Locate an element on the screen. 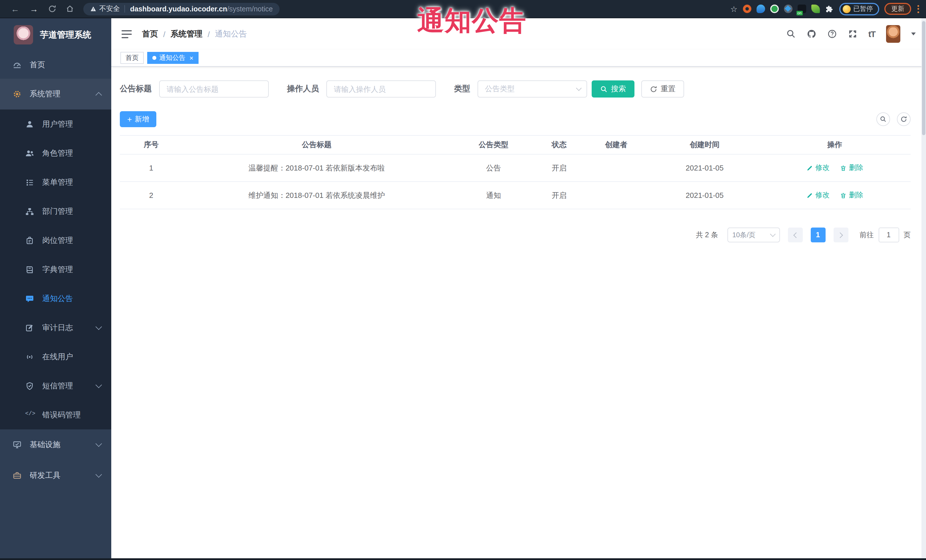 This screenshot has width=926, height=560. operator-input is located at coordinates (381, 89).